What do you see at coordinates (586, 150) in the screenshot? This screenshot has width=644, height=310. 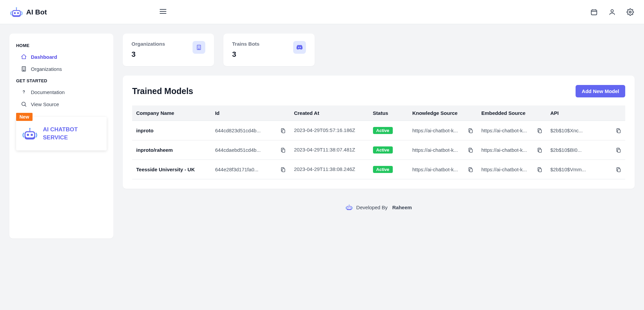 I see `cell-api: $2b$10$BI0...` at bounding box center [586, 150].